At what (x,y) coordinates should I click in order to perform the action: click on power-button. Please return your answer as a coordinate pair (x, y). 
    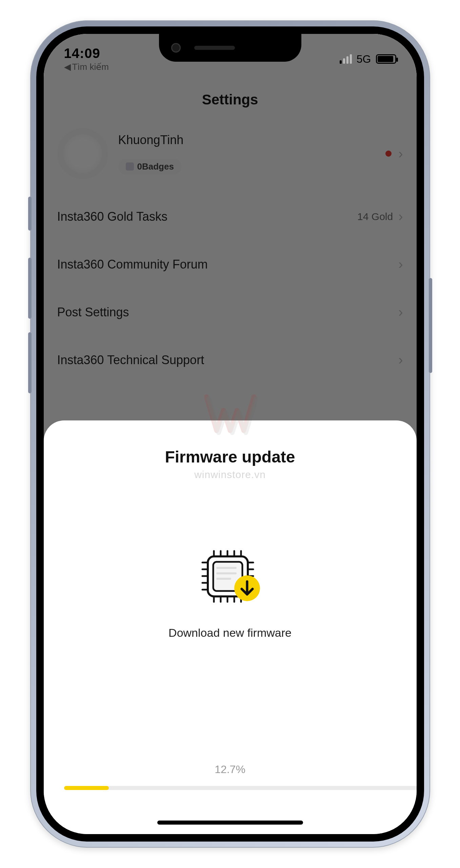
    Looking at the image, I should click on (431, 326).